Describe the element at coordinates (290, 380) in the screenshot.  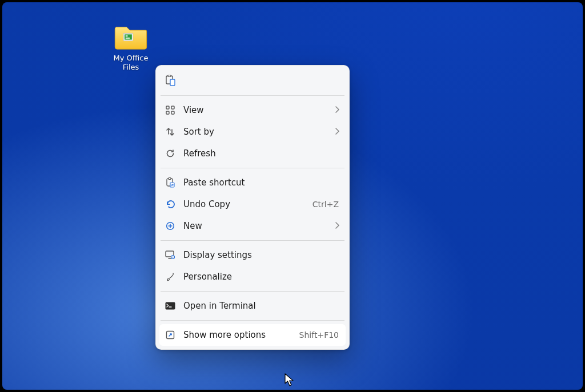
I see `mouse-cursor-icon` at that location.